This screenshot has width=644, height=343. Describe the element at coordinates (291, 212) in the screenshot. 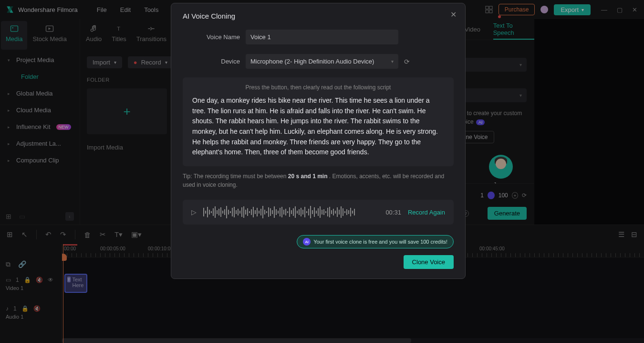

I see `waveform` at that location.